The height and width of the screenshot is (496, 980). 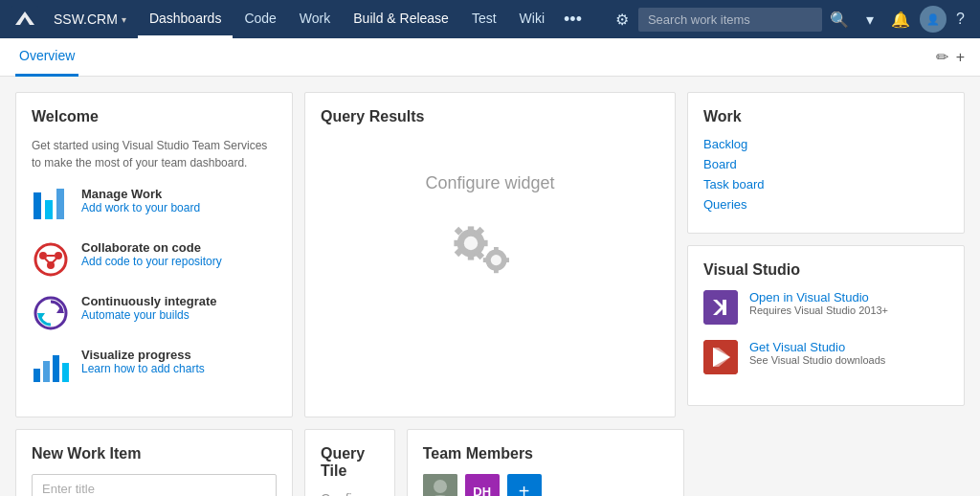 I want to click on new-work-item-card: New Work Item Bug Task User Story Epic F…, so click(x=154, y=462).